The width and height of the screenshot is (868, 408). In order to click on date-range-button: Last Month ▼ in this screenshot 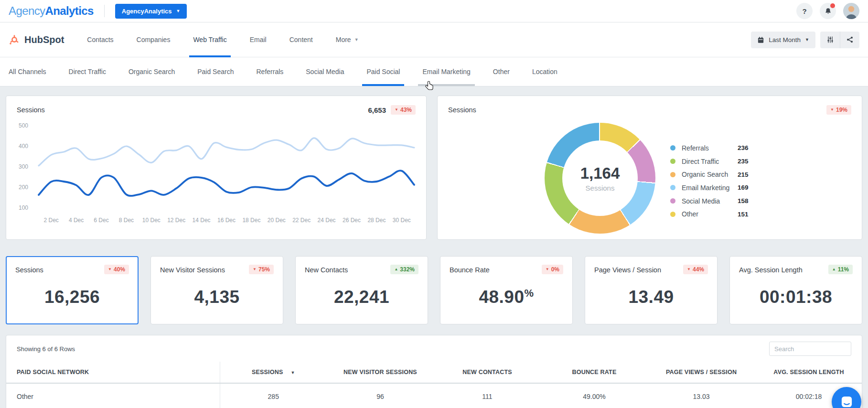, I will do `click(783, 40)`.